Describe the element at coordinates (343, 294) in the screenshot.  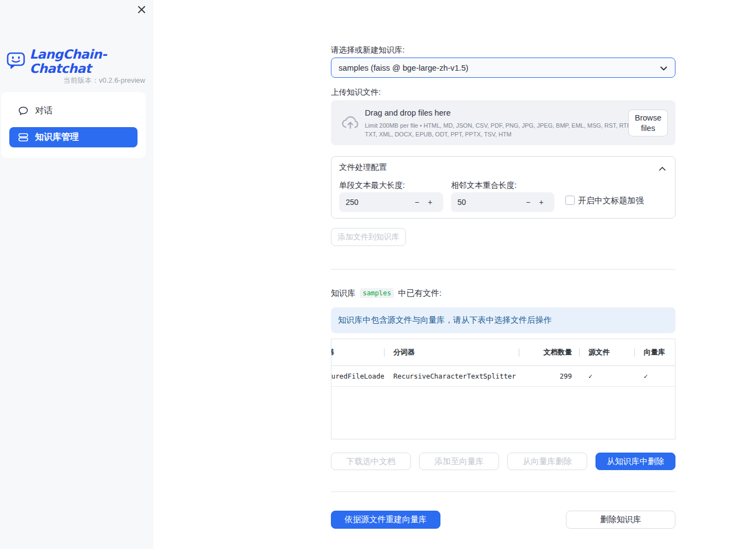
I see `kb-files-prefix: 知识库` at that location.